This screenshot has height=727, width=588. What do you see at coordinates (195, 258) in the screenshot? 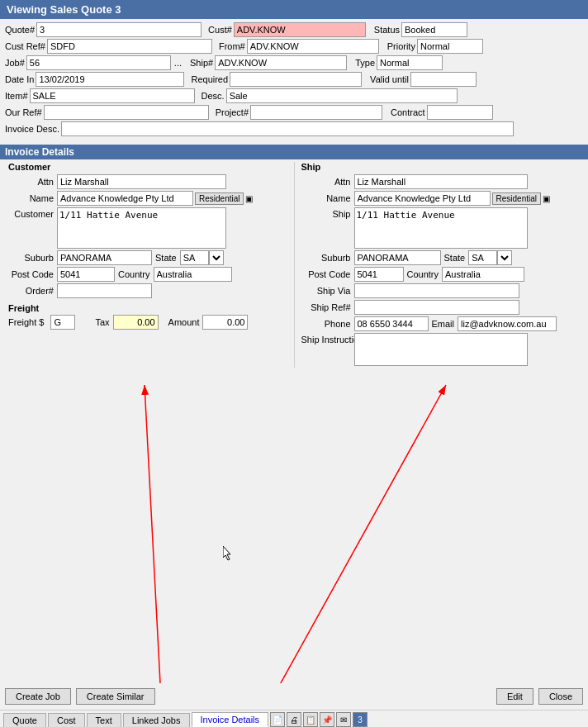
I see `customer-state-field` at bounding box center [195, 258].